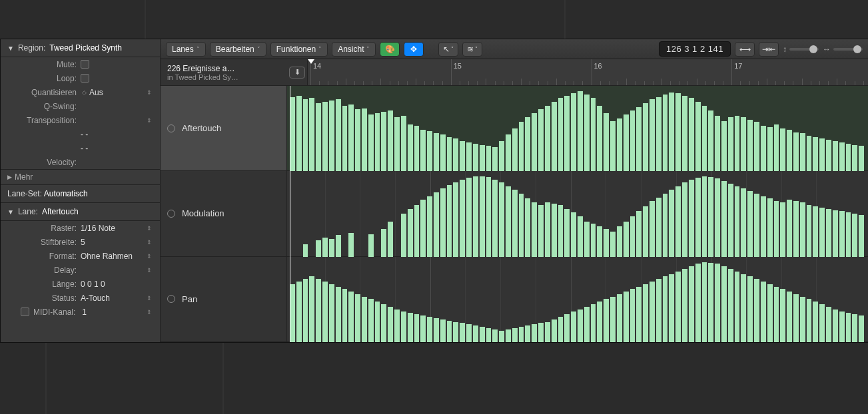 The height and width of the screenshot is (414, 868). I want to click on position-lcd: 126 3 1 2 141, so click(695, 49).